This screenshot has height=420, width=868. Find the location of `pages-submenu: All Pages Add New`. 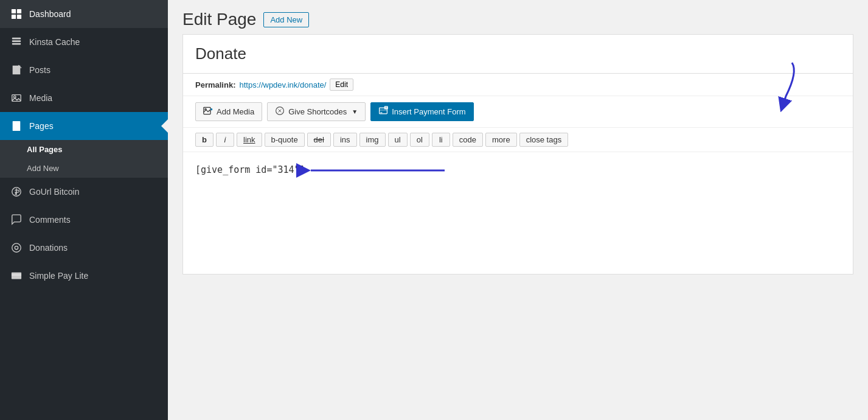

pages-submenu: All Pages Add New is located at coordinates (84, 159).